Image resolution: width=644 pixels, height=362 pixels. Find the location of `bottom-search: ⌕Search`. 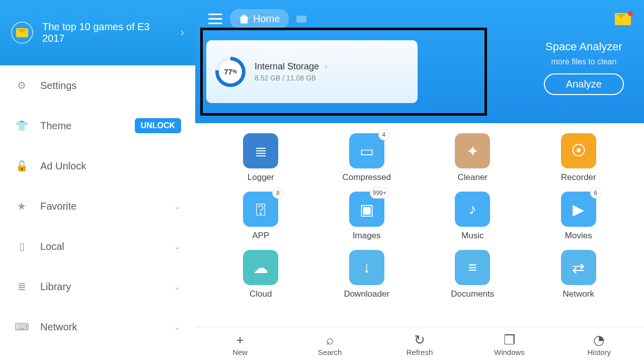

bottom-search: ⌕Search is located at coordinates (330, 345).